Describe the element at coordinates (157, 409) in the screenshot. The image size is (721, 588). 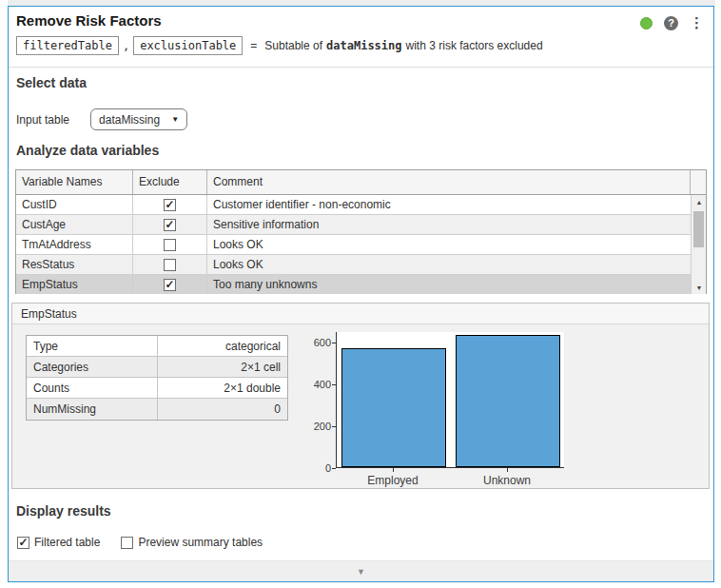
I see `property-row: NumMissing0` at that location.